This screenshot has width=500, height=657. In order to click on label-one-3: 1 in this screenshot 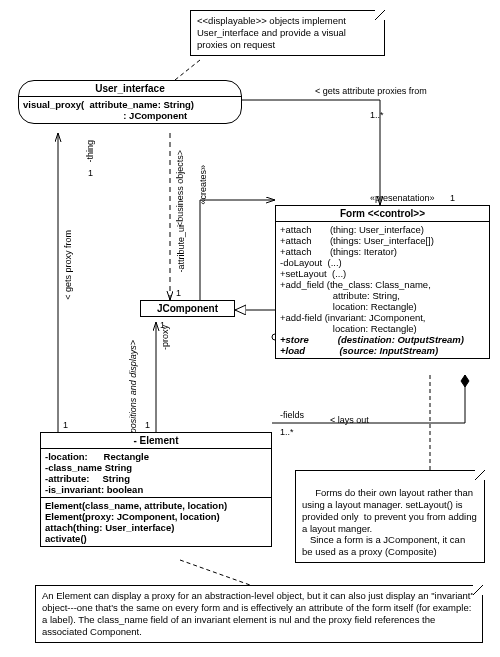, I will do `click(178, 293)`.